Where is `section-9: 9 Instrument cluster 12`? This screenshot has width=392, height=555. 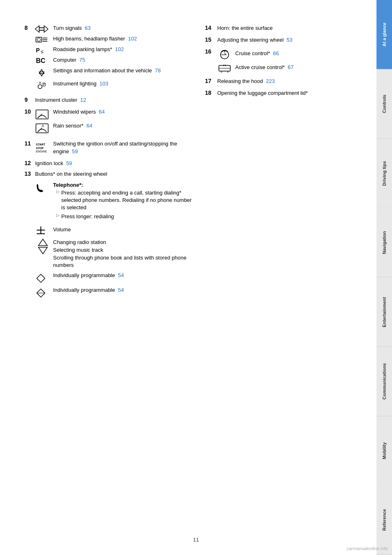
section-9: 9 Instrument cluster 12 is located at coordinates (109, 101).